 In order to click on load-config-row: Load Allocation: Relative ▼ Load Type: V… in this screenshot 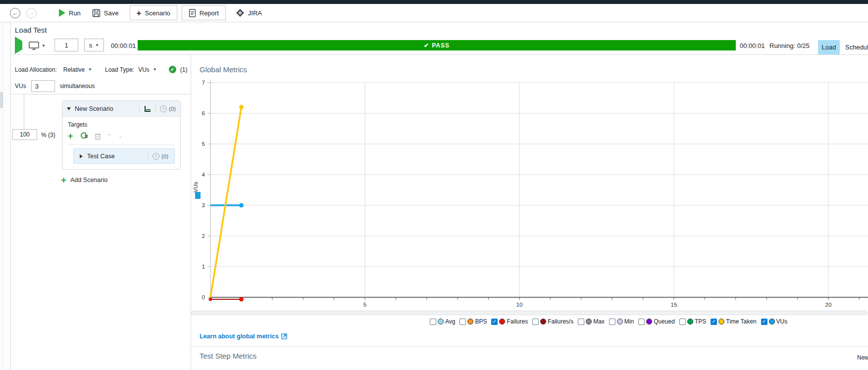, I will do `click(101, 69)`.